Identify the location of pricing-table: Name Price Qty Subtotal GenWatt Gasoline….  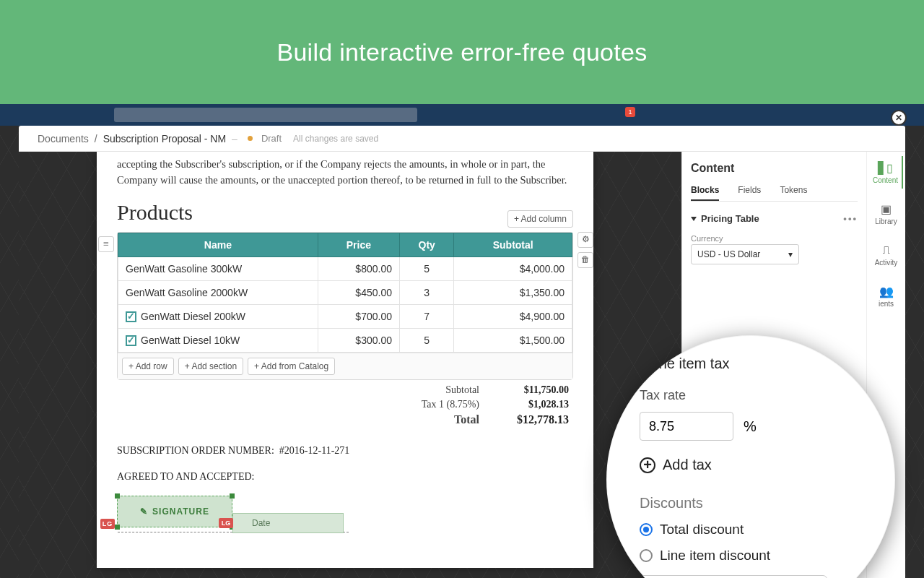
(345, 306).